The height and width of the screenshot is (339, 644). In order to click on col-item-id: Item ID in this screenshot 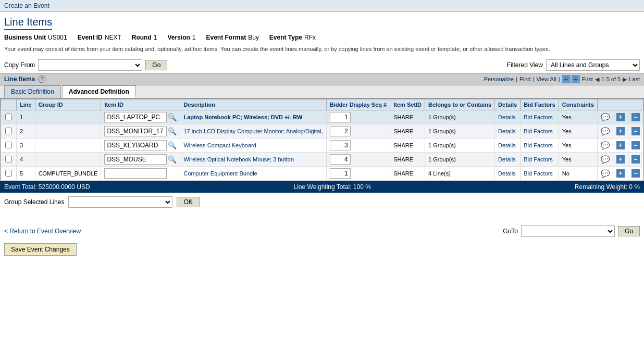, I will do `click(141, 105)`.